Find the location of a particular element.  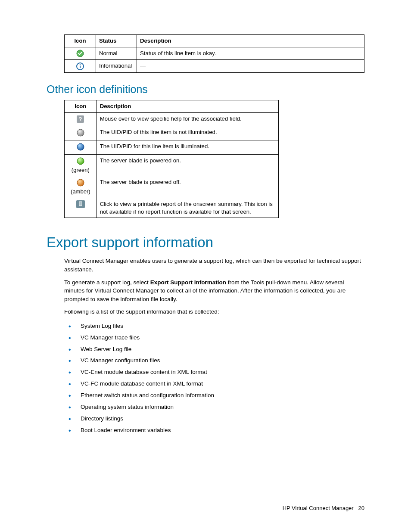

table-row: (amber) The server blade is powered off. is located at coordinates (171, 187).